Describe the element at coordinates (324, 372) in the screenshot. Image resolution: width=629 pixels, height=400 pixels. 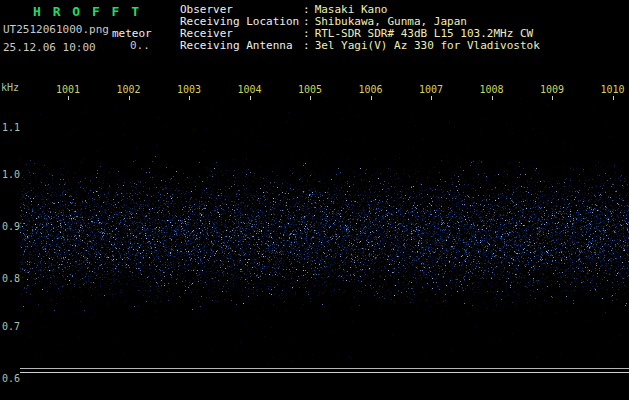
I see `signal-level-line-lower` at that location.